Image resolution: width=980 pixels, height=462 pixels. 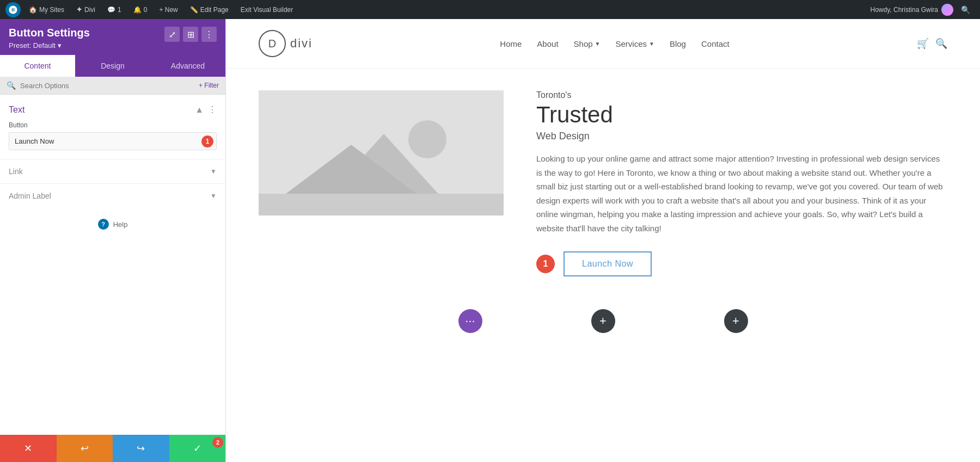 I want to click on divi-link: ✦ Divi, so click(x=86, y=10).